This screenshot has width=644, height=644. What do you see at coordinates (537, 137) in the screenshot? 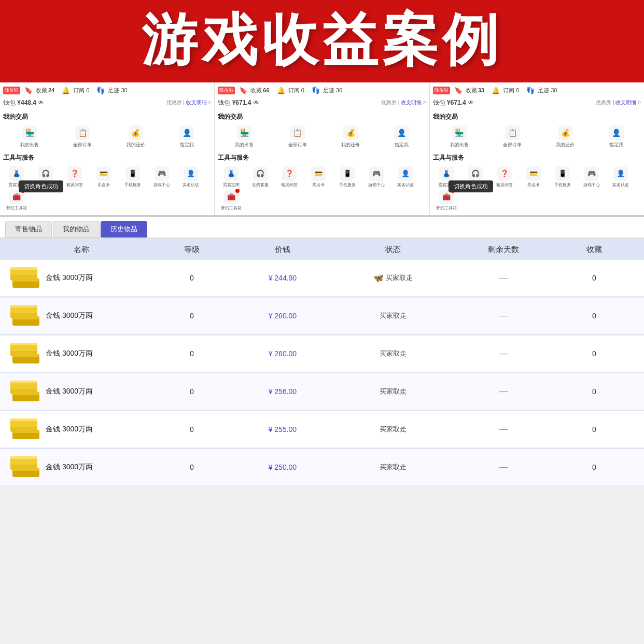
I see `trade-icons-3: 🏪 我的出售 📋 全部订单 💰 我的还价 👤 指定我` at bounding box center [537, 137].